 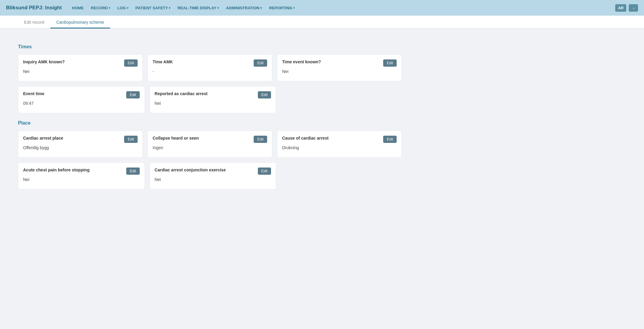 I want to click on language-button: AR, so click(x=621, y=8).